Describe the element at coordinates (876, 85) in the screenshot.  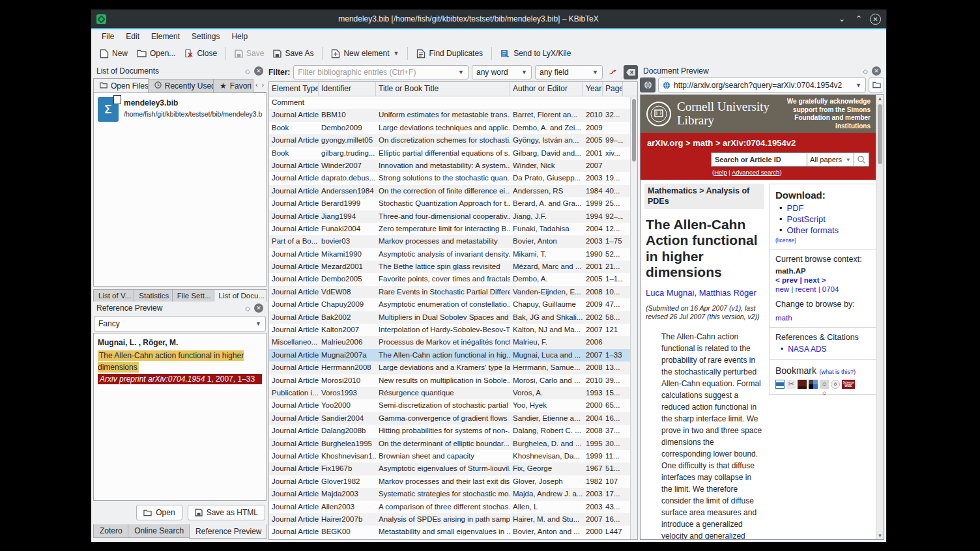
I see `open-file-button` at that location.